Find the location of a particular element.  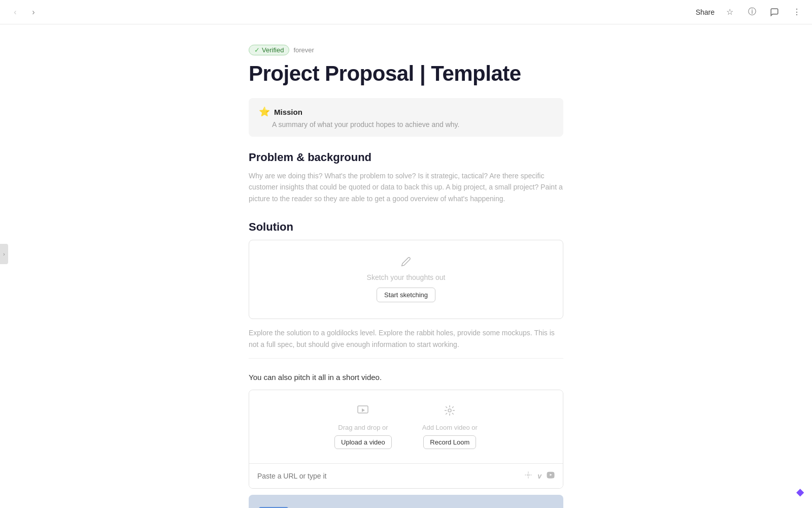

url-paste-area: v is located at coordinates (406, 476).